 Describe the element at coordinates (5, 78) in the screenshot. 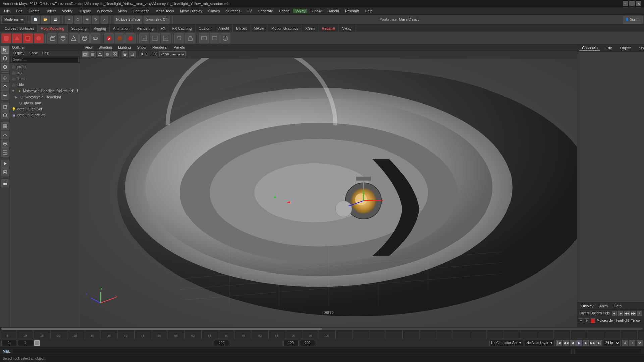

I see `move-tool` at that location.